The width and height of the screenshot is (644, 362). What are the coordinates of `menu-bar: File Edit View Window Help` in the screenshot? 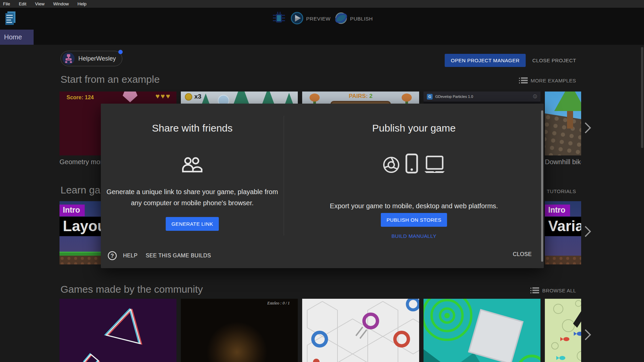 It's located at (322, 4).